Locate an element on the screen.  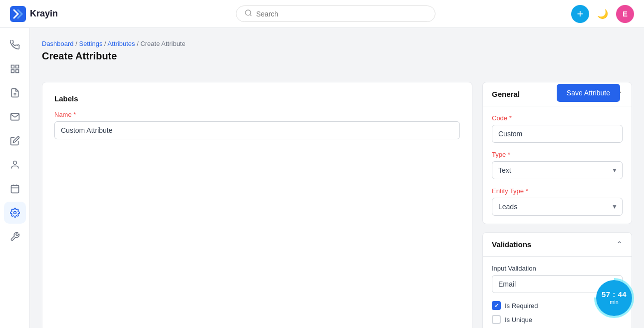
breadcrumb-attributes: Attributes is located at coordinates (122, 44).